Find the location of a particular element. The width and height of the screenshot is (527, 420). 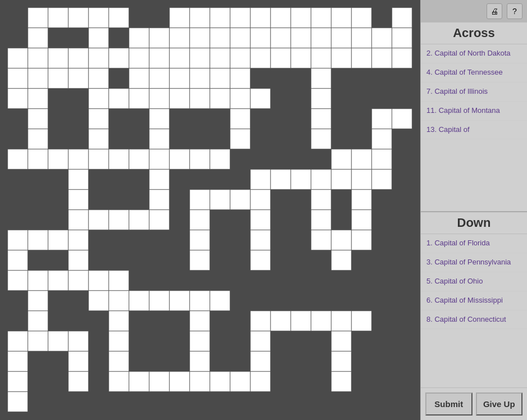

across-section: Across 2. Capital of North Dakota4. Capi… is located at coordinates (474, 117).